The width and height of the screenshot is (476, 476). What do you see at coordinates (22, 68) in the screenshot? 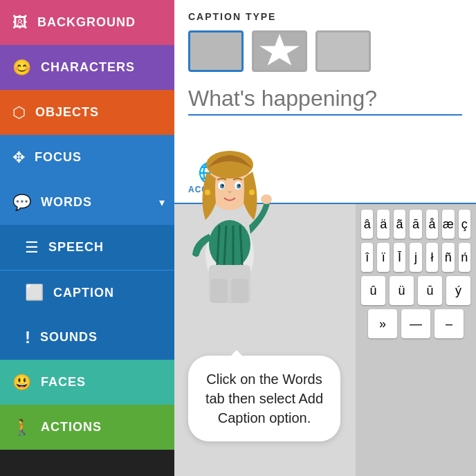
I see `characters-icon: 😊` at bounding box center [22, 68].